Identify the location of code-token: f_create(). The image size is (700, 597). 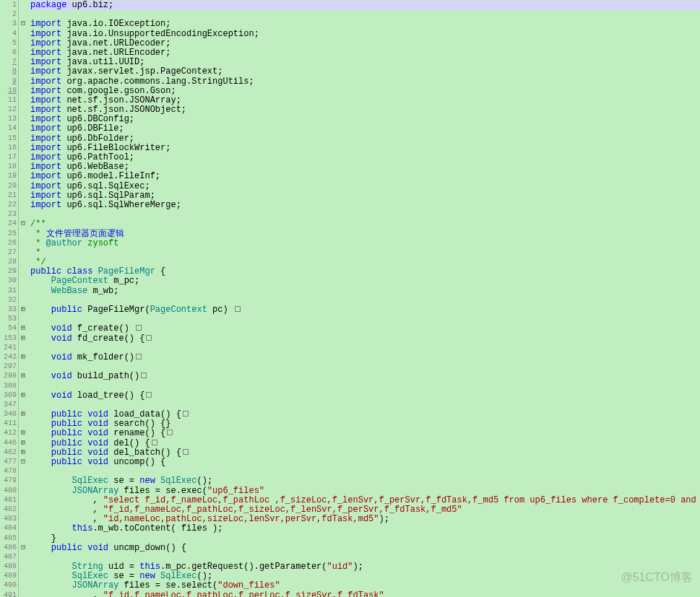
(103, 328).